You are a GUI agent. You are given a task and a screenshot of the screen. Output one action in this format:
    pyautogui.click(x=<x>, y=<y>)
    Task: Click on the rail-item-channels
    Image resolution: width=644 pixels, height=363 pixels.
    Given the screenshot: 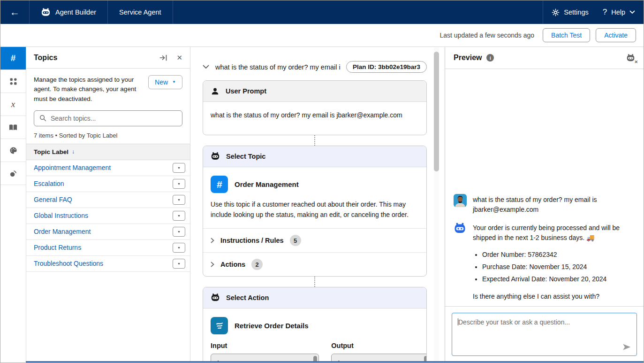 What is the action you would take?
    pyautogui.click(x=13, y=174)
    